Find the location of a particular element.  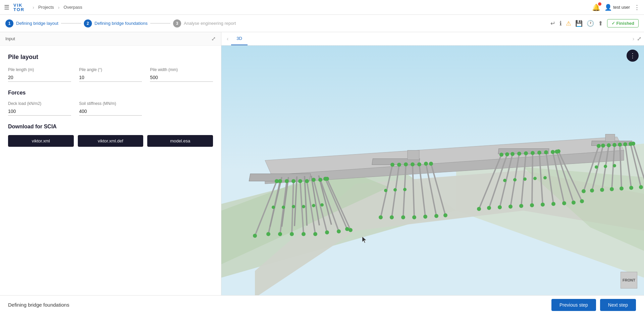

footer-bar: Defining bridge foundations Previous ste… is located at coordinates (322, 305).